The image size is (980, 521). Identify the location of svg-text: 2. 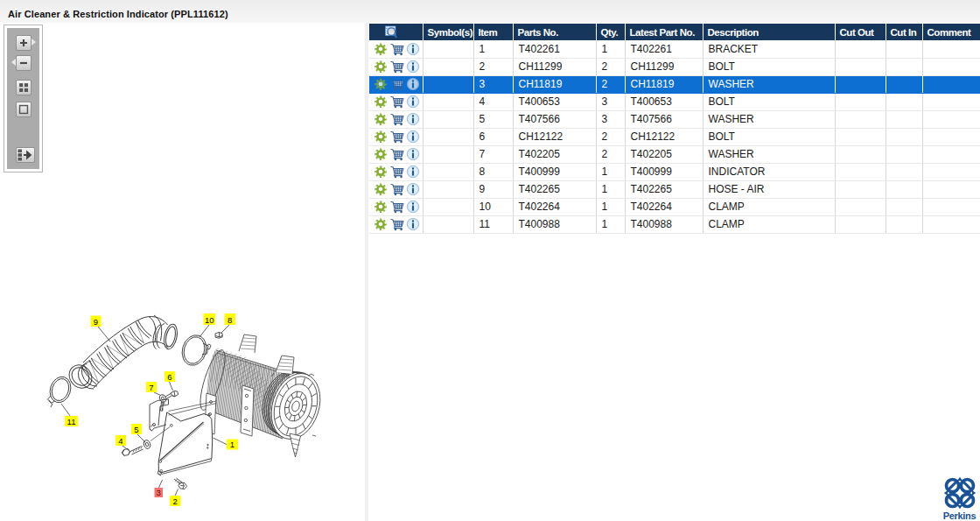
(175, 501).